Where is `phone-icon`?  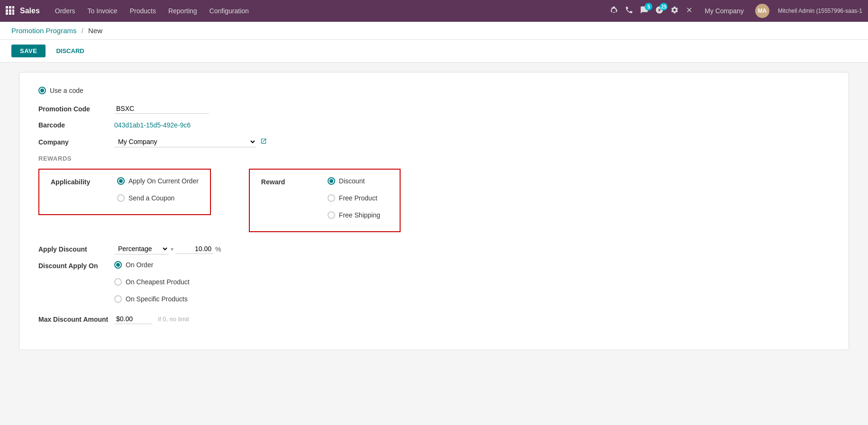
phone-icon is located at coordinates (629, 11).